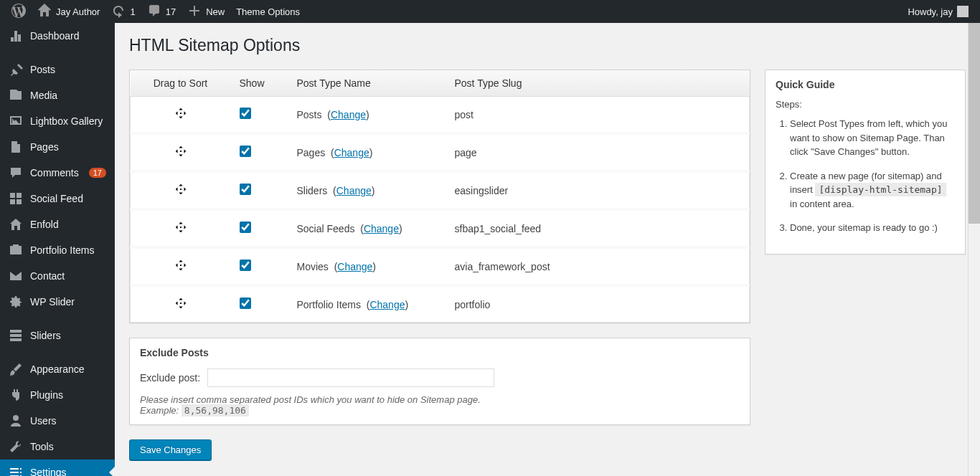 The height and width of the screenshot is (476, 980). Describe the element at coordinates (598, 83) in the screenshot. I see `th-slug: Post Type Slug` at that location.